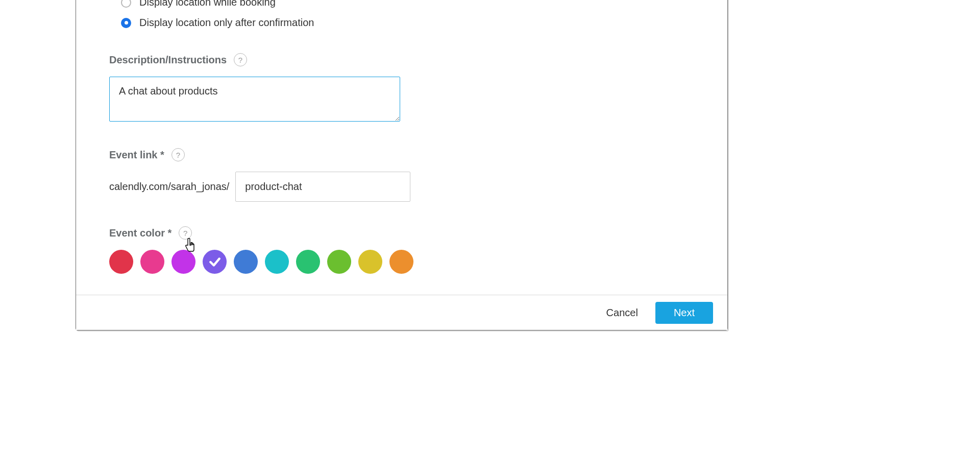  I want to click on event-color-label: Event color *, so click(140, 233).